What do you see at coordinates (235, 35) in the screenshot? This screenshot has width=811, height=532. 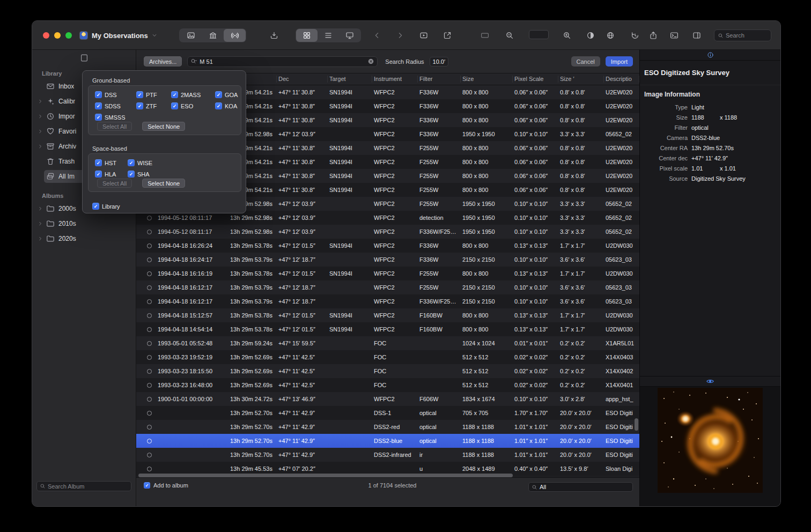 I see `live-view-button` at bounding box center [235, 35].